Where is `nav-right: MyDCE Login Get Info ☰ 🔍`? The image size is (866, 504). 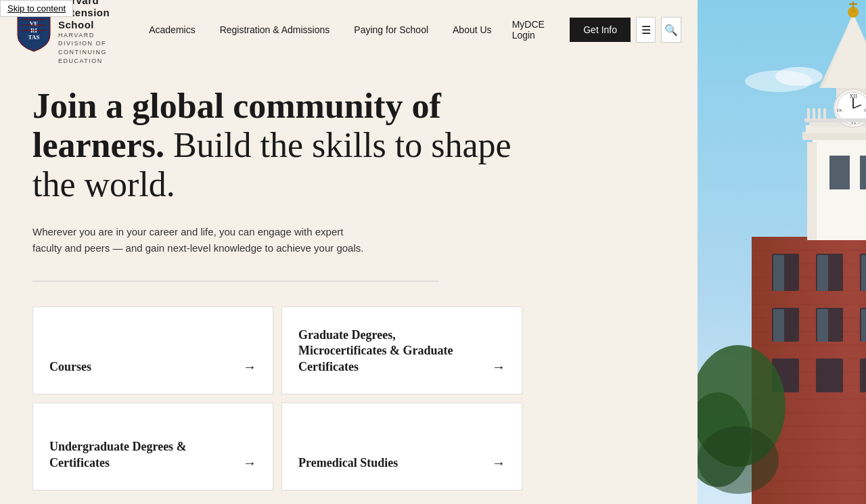 nav-right: MyDCE Login Get Info ☰ 🔍 is located at coordinates (593, 30).